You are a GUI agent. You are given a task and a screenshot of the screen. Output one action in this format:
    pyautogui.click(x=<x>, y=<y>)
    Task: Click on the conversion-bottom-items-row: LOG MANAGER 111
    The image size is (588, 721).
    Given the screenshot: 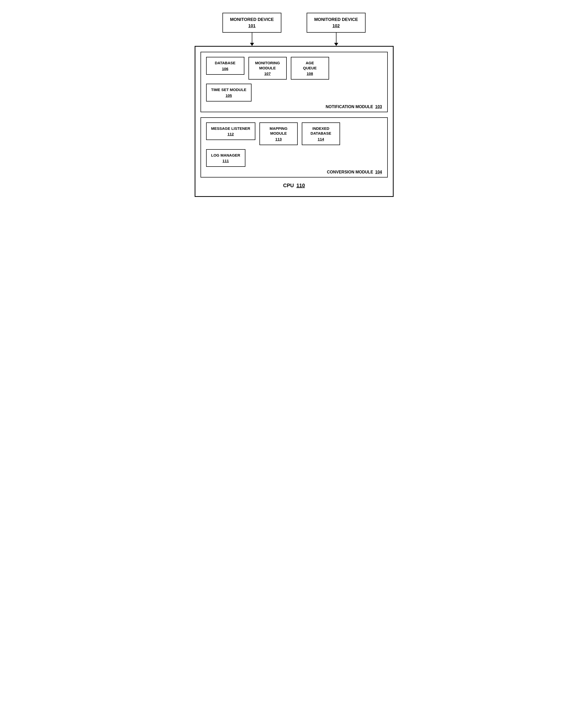 What is the action you would take?
    pyautogui.click(x=294, y=158)
    